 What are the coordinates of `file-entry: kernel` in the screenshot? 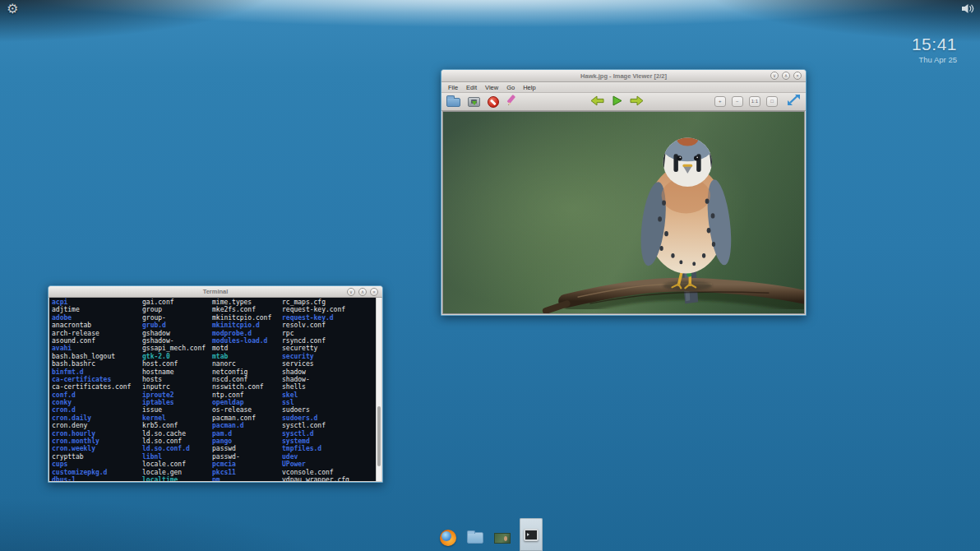 It's located at (178, 418).